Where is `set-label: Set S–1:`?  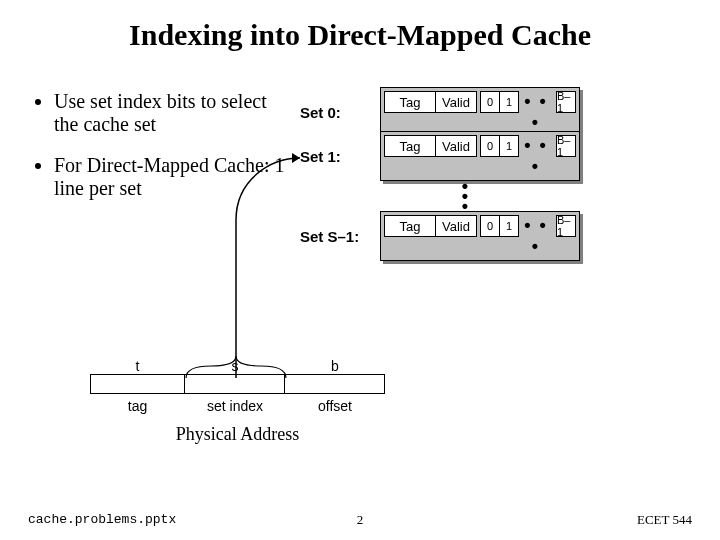 set-label: Set S–1: is located at coordinates (340, 236).